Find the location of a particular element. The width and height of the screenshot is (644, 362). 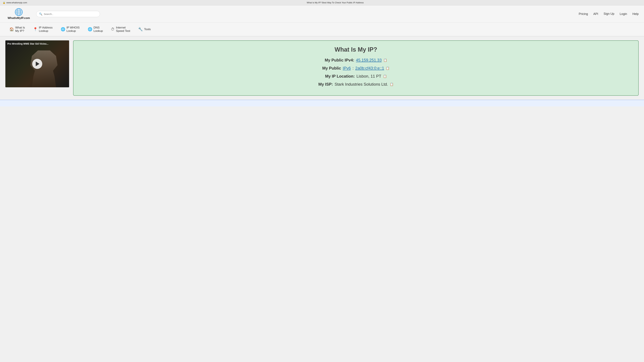

home-icon: 🏠 is located at coordinates (12, 29).